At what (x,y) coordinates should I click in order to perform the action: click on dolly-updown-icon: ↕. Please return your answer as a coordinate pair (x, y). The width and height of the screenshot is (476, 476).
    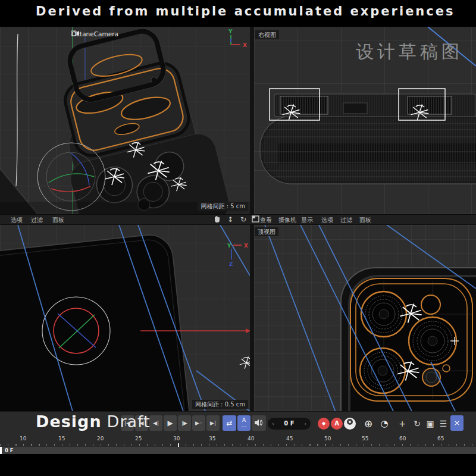
    Looking at the image, I should click on (230, 220).